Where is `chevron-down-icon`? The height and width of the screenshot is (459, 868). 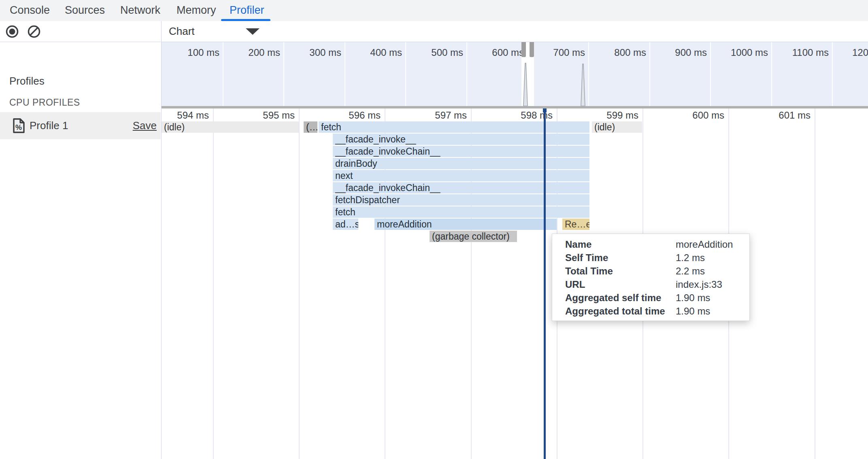 chevron-down-icon is located at coordinates (253, 32).